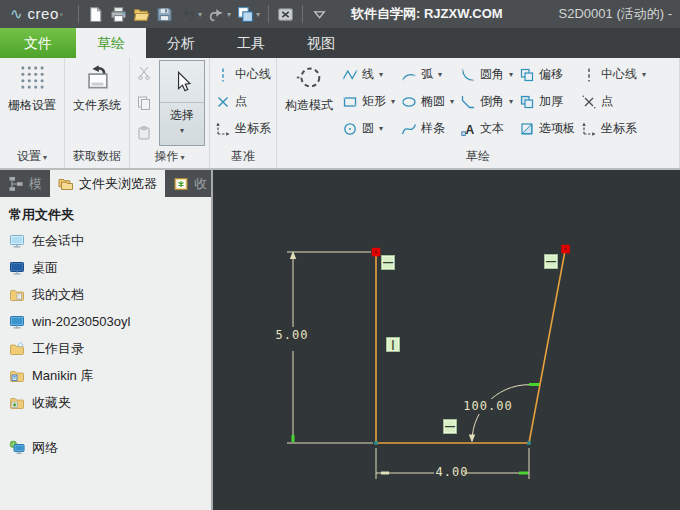 The width and height of the screenshot is (680, 510). What do you see at coordinates (190, 14) in the screenshot?
I see `undo-button: ▾` at bounding box center [190, 14].